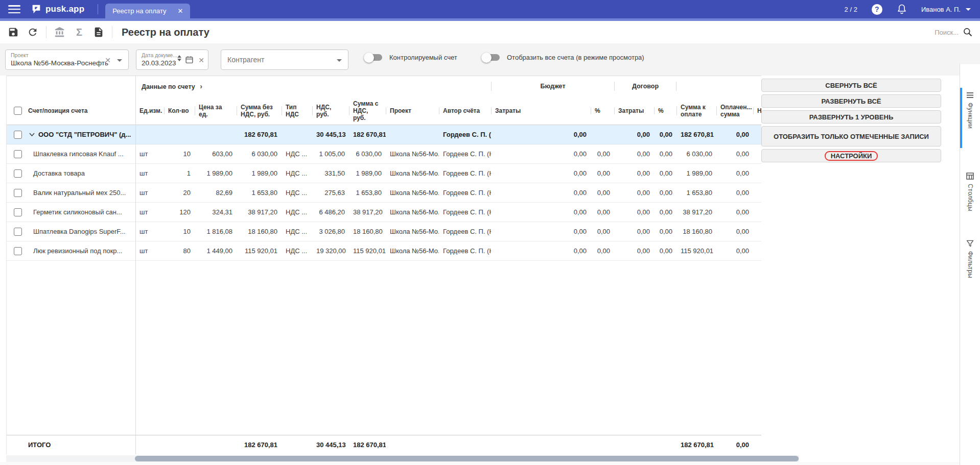 The height and width of the screenshot is (465, 980). Describe the element at coordinates (181, 11) in the screenshot. I see `tab-close-icon: ✕` at that location.